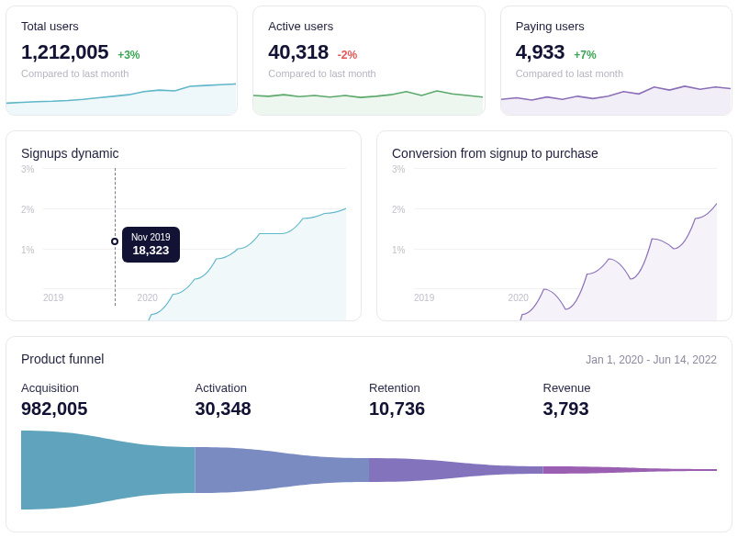  I want to click on funnel-date-range: Jan 1, 2020 - Jun 14, 2022, so click(652, 360).